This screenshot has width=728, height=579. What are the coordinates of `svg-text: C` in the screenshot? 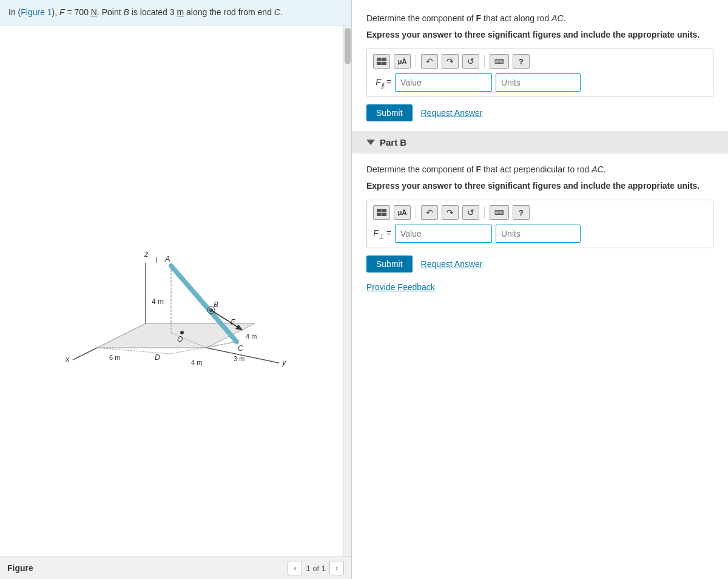 It's located at (240, 348).